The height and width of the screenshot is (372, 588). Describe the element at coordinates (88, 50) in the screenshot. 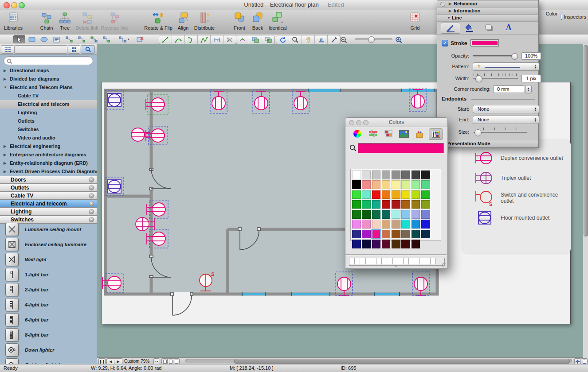

I see `library-search-button` at that location.